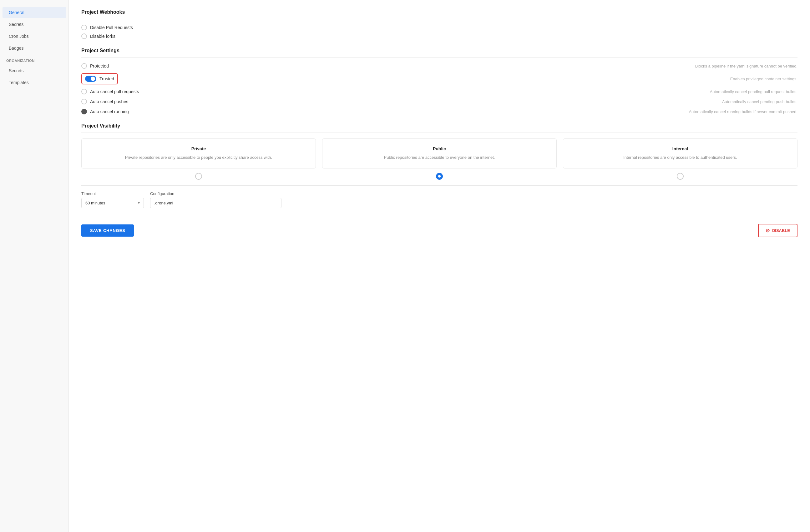 This screenshot has height=532, width=810. I want to click on project-settings-section: Project Settings Protected Blocks a pipe…, so click(439, 81).